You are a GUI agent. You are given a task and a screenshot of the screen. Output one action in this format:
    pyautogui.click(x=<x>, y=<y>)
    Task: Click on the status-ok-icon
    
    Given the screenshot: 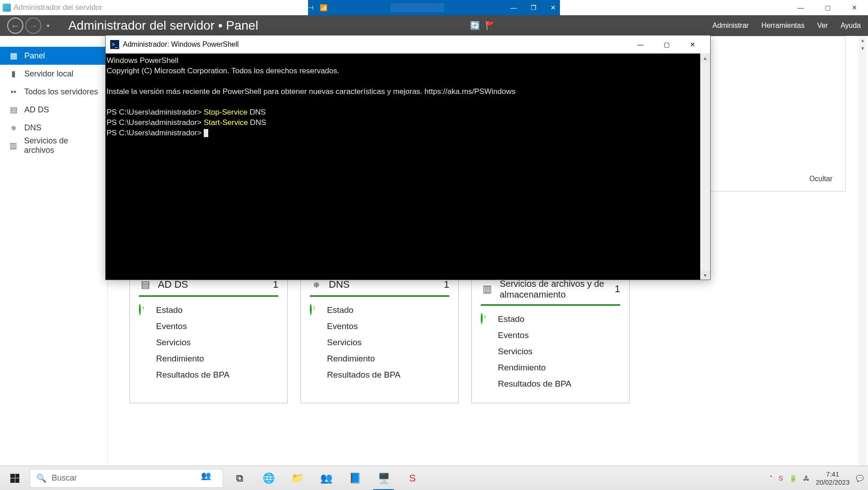 What is the action you would take?
    pyautogui.click(x=311, y=309)
    